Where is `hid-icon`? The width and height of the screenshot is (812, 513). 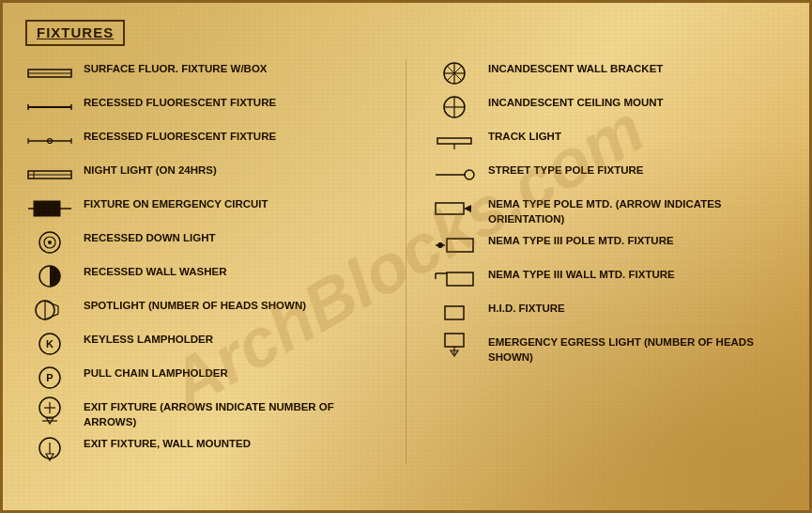
hid-icon is located at coordinates (454, 313).